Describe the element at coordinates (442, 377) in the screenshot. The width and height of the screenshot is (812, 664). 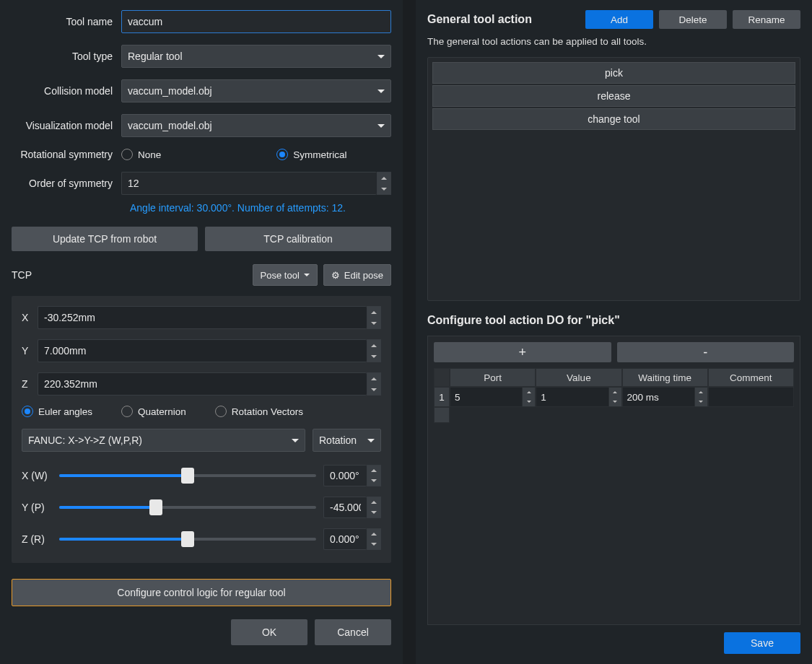
I see `do-header-index` at that location.